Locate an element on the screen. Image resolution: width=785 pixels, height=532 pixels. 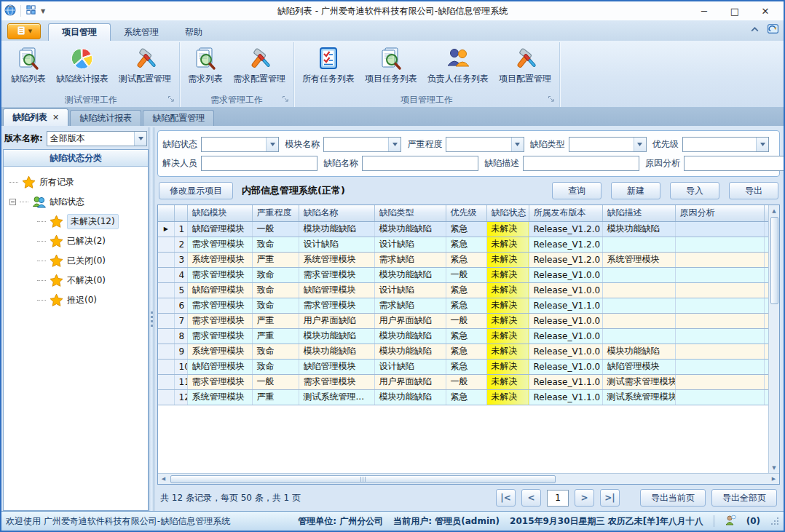
toolbar-button: 导出 is located at coordinates (754, 191).